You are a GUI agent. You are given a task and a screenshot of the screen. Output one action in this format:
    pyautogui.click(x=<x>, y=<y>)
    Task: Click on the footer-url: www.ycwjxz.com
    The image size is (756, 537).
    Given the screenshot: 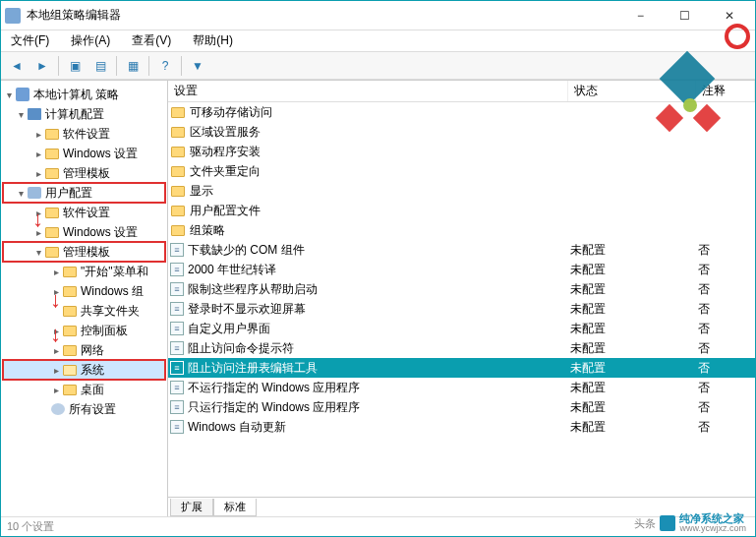 What is the action you would take?
    pyautogui.click(x=713, y=529)
    